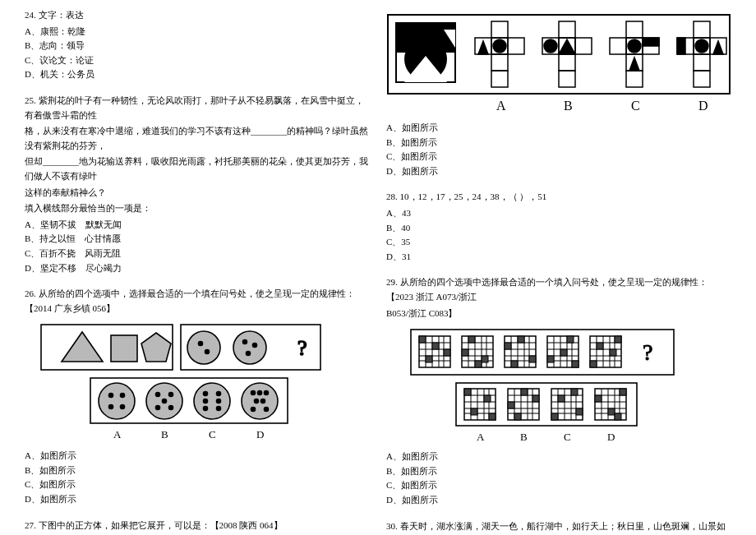 This screenshot has width=756, height=535. Describe the element at coordinates (560, 128) in the screenshot. I see `q27-opt-a: A、如图所示` at that location.